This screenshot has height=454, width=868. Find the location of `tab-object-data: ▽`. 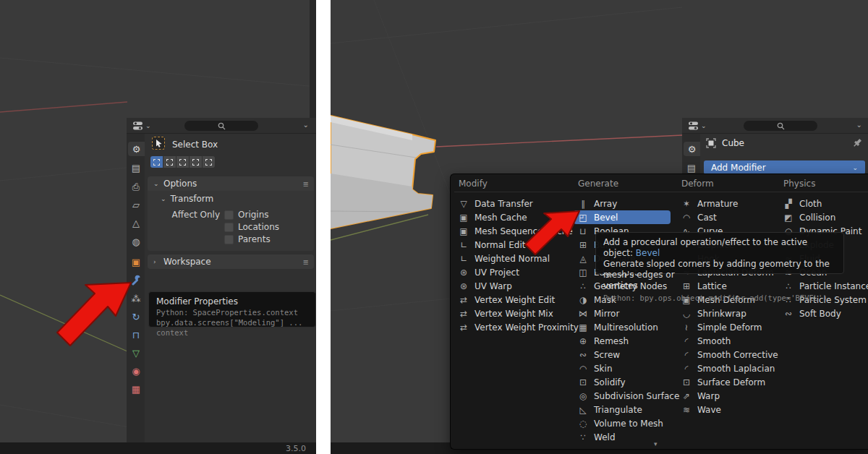

tab-object-data: ▽ is located at coordinates (136, 353).